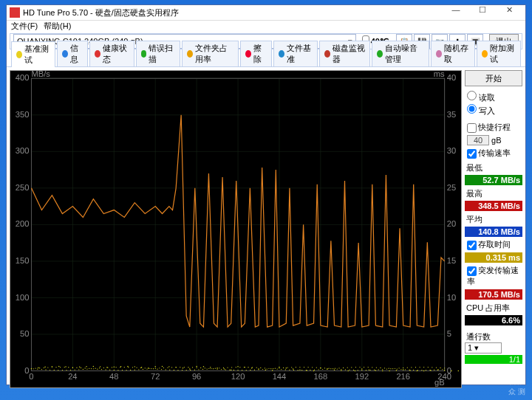  I want to click on tab-0: 基准测试, so click(33, 55).